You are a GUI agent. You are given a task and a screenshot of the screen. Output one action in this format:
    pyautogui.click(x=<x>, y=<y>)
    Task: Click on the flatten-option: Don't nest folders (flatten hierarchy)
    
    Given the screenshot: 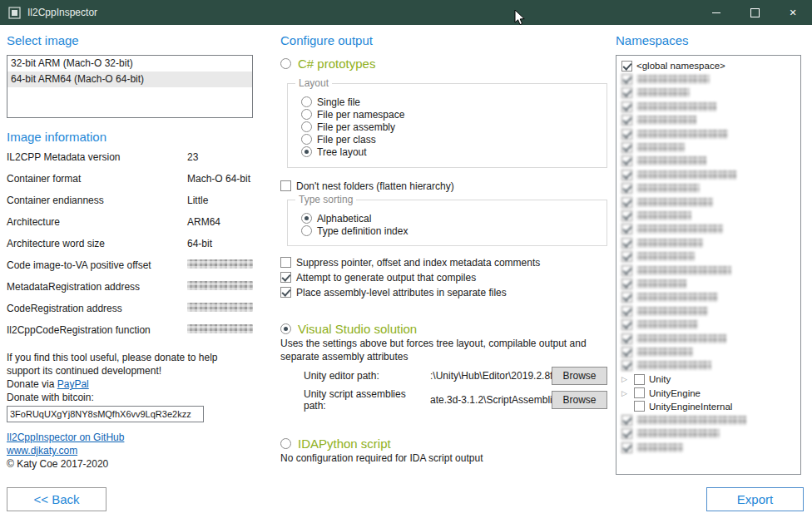 What is the action you would take?
    pyautogui.click(x=444, y=186)
    